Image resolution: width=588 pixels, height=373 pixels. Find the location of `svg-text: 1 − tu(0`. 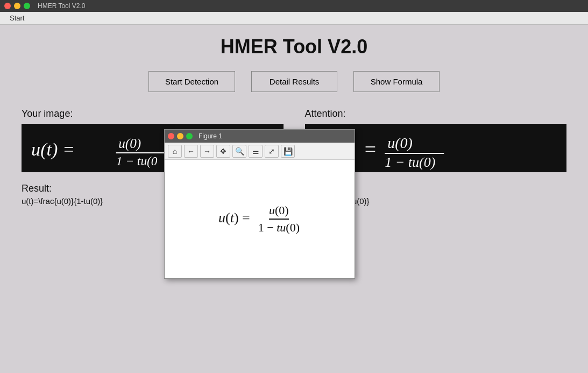

svg-text: 1 − tu(0 is located at coordinates (137, 161).